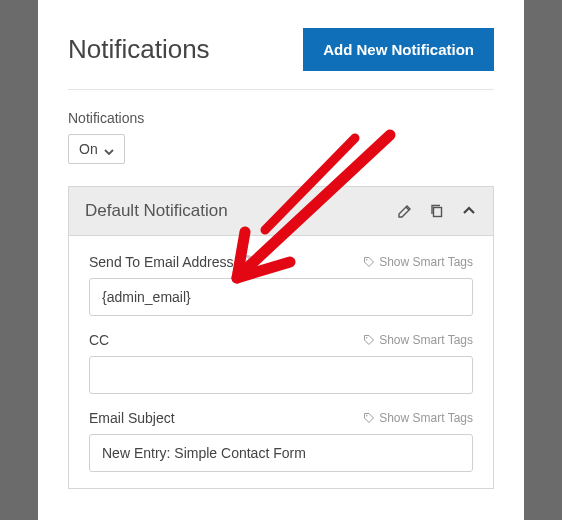 The image size is (562, 520). Describe the element at coordinates (99, 340) in the screenshot. I see `cc-label: CC` at that location.